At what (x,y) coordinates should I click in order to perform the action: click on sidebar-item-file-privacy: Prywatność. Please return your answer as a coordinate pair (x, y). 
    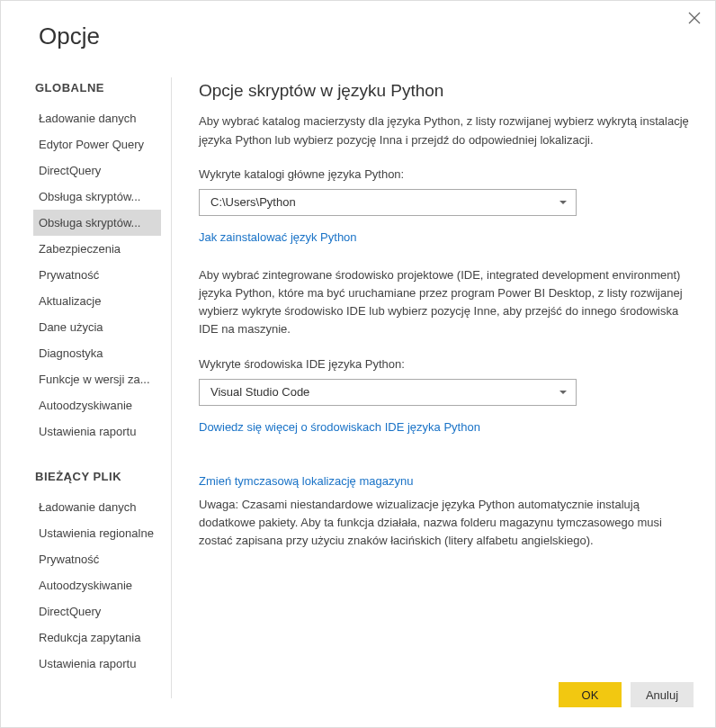
    Looking at the image, I should click on (97, 560).